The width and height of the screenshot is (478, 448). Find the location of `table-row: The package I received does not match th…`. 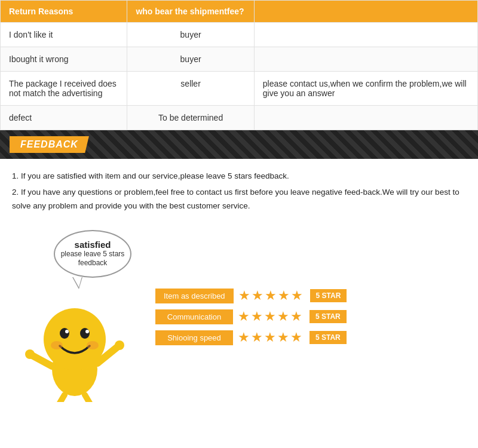

table-row: The package I received does not match th… is located at coordinates (239, 88).